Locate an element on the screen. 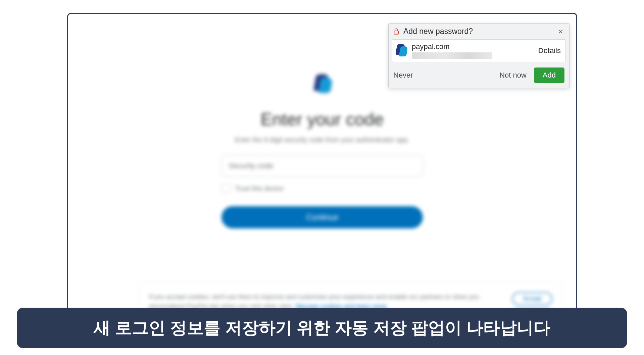 This screenshot has width=644, height=355. popup-site-text: paypal.com is located at coordinates (473, 51).